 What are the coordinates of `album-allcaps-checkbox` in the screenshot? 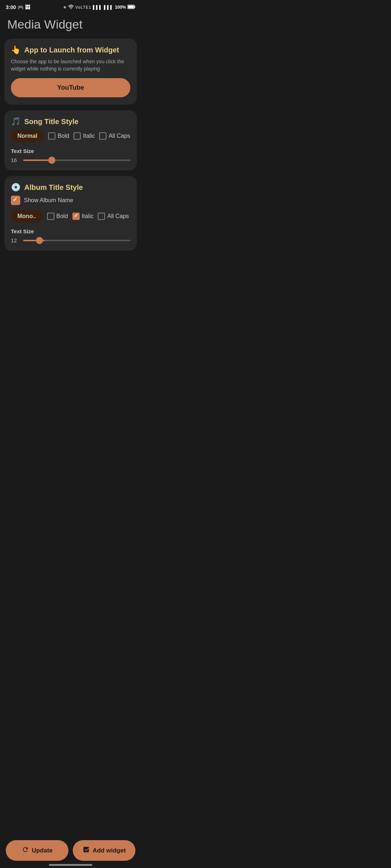 It's located at (101, 216).